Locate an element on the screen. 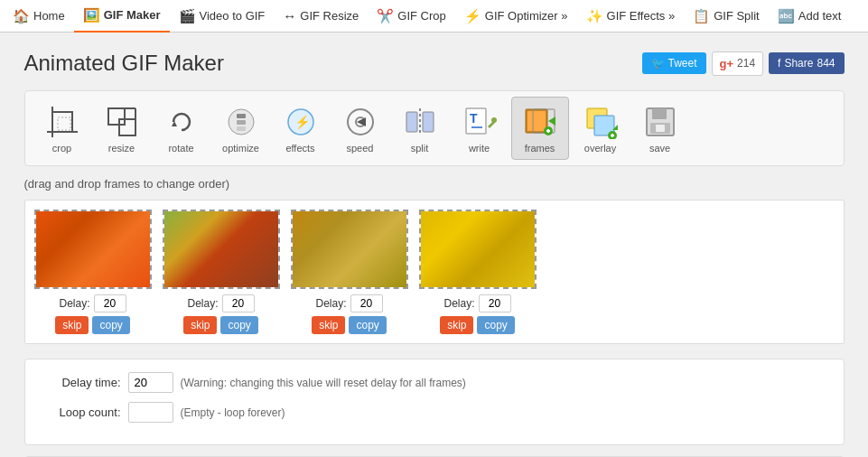 The height and width of the screenshot is (457, 868). copy-button-4: copy is located at coordinates (495, 325).